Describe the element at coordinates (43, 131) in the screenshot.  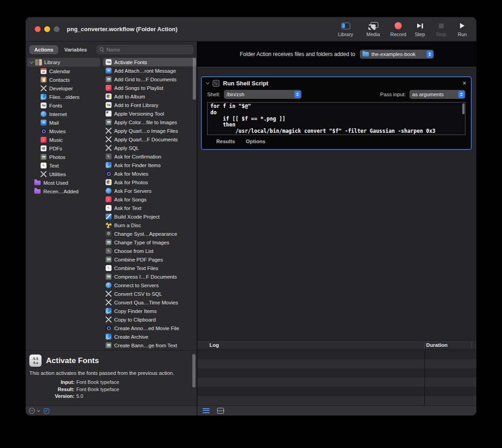
I see `quicktime-icon` at that location.